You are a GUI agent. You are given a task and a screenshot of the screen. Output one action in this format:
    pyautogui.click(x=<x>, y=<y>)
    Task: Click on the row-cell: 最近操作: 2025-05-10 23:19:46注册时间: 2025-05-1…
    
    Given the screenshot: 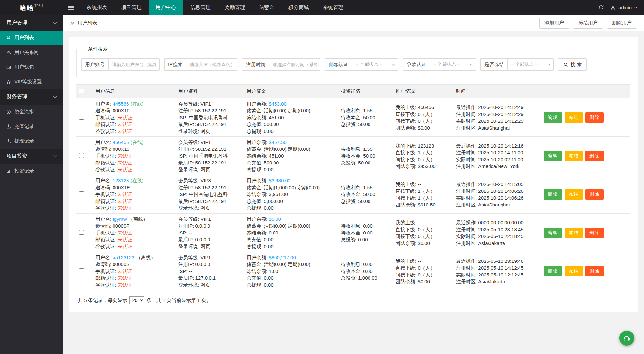 What is the action you would take?
    pyautogui.click(x=497, y=271)
    